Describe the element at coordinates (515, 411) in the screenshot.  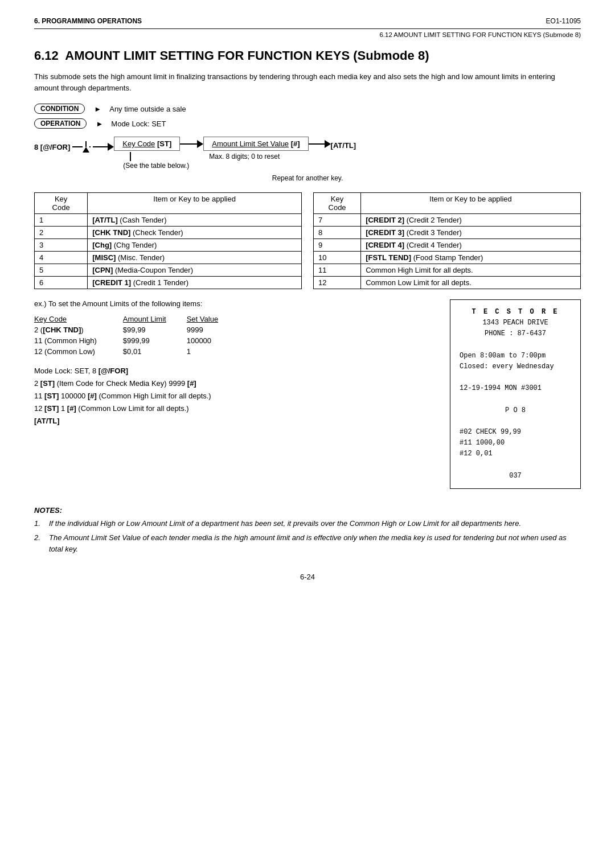
I see `receipt-pos: P O 8` at that location.